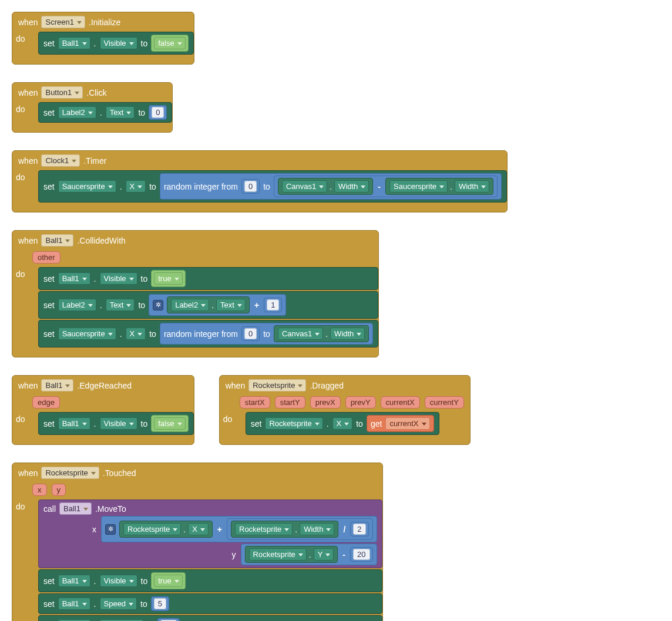  I want to click on get-label2-text: Label2 . Text, so click(208, 305).